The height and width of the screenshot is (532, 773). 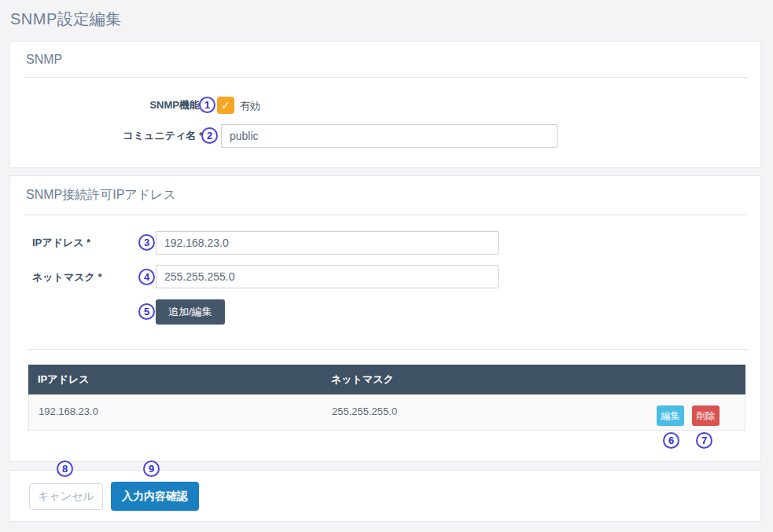 What do you see at coordinates (61, 243) in the screenshot?
I see `ip-address-label: IPアドレス *` at bounding box center [61, 243].